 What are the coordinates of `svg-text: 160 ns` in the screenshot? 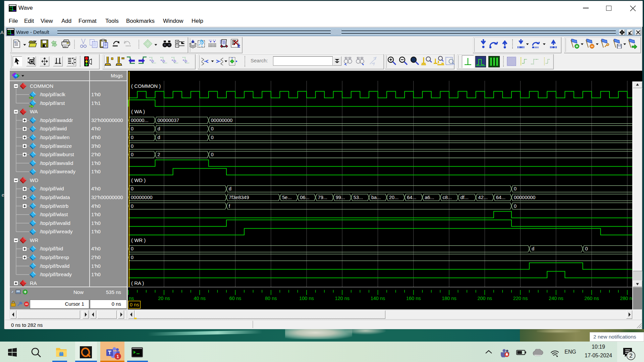 It's located at (414, 298).